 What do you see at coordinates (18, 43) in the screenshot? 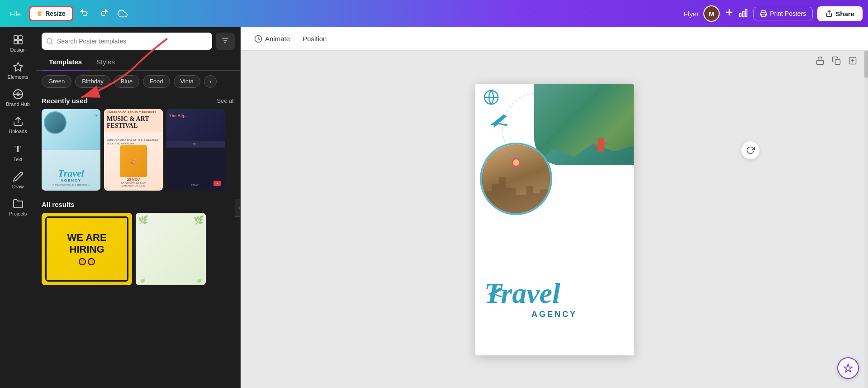
I see `sidebar-item-design: Design` at bounding box center [18, 43].